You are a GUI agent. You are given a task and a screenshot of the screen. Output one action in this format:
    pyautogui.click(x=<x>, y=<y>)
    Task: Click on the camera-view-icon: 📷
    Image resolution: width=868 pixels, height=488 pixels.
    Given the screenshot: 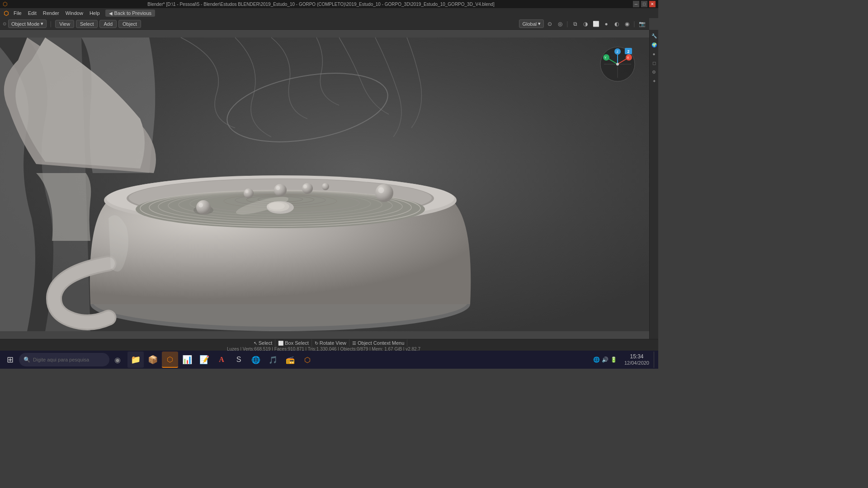 What is the action you would take?
    pyautogui.click(x=642, y=24)
    